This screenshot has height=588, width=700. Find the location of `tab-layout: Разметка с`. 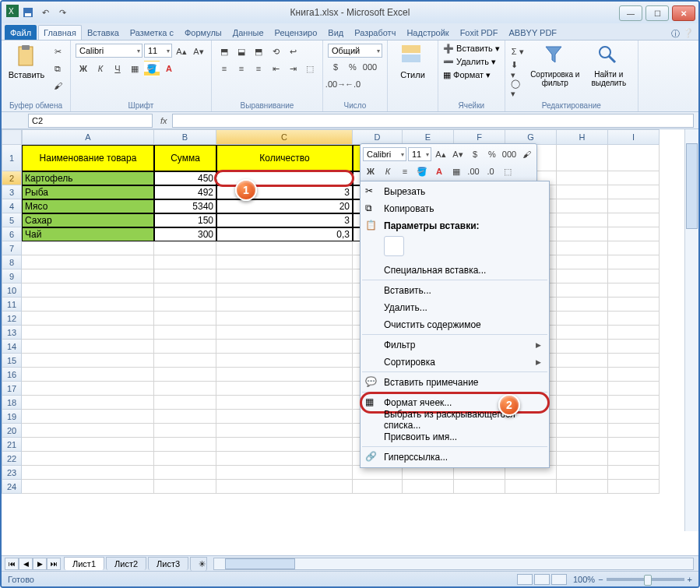

tab-layout: Разметка с is located at coordinates (152, 33).